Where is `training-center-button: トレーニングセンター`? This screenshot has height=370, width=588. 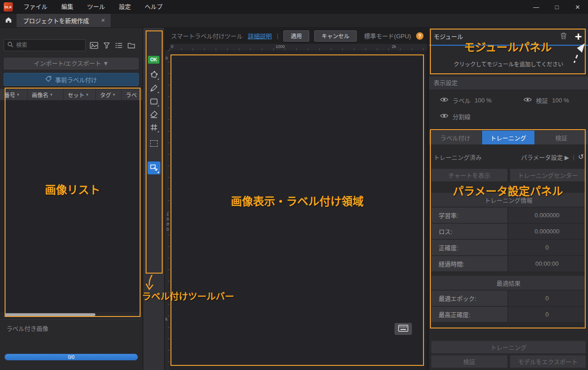 training-center-button: トレーニングセンター is located at coordinates (548, 175).